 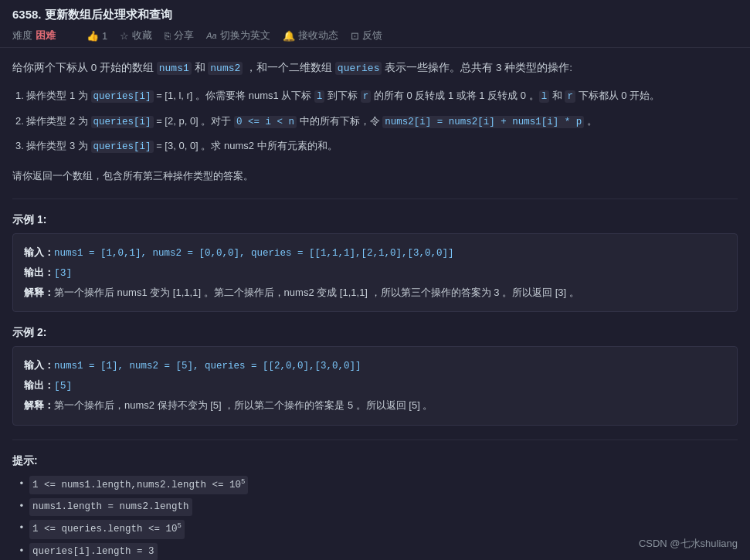 What do you see at coordinates (375, 147) in the screenshot?
I see `step-3: 3. 操作类型 3 为 queries[i] = [3, 0, 0] 。求 nu…` at bounding box center [375, 147].